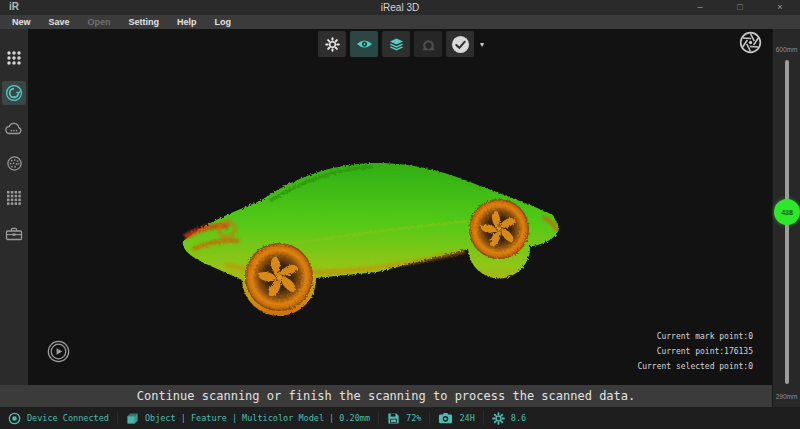 This screenshot has width=800, height=429. I want to click on speed-status: 8.6, so click(509, 418).